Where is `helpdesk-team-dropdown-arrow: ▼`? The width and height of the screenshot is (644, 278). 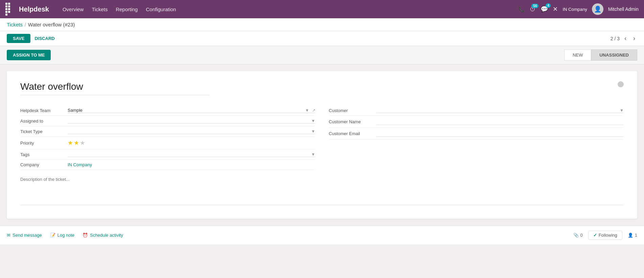
helpdesk-team-dropdown-arrow: ▼ is located at coordinates (307, 110).